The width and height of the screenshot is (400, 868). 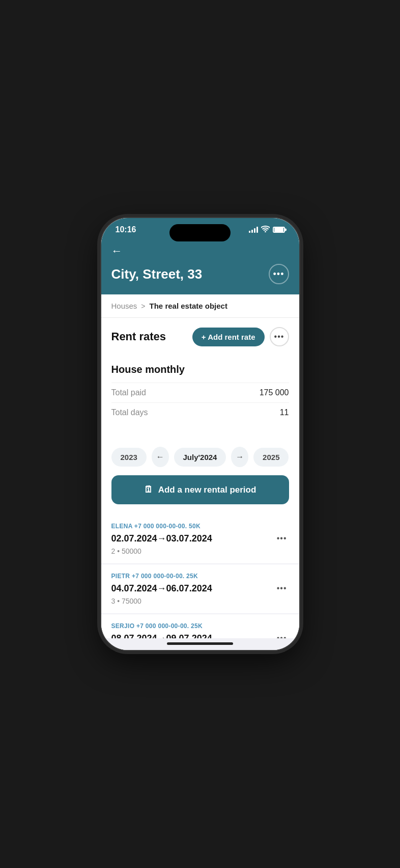 What do you see at coordinates (162, 589) in the screenshot?
I see `rental-dates-1: 04.07.2024→06.07.2024` at bounding box center [162, 589].